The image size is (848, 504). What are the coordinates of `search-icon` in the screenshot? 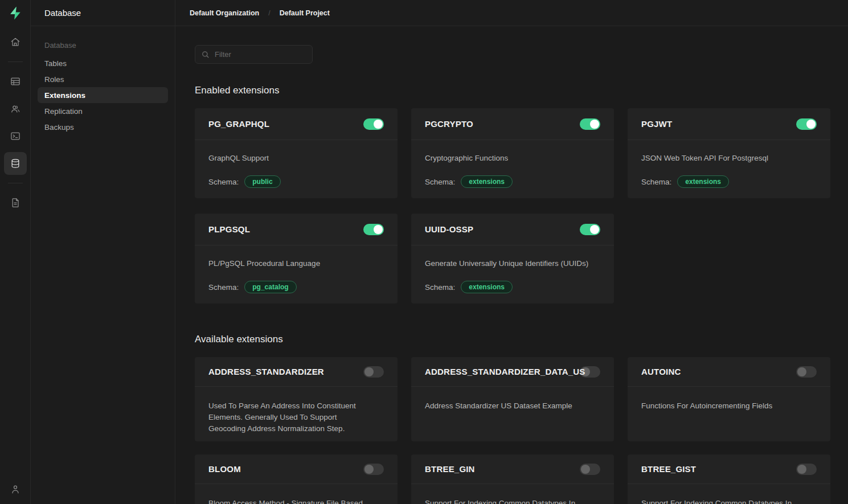 It's located at (205, 55).